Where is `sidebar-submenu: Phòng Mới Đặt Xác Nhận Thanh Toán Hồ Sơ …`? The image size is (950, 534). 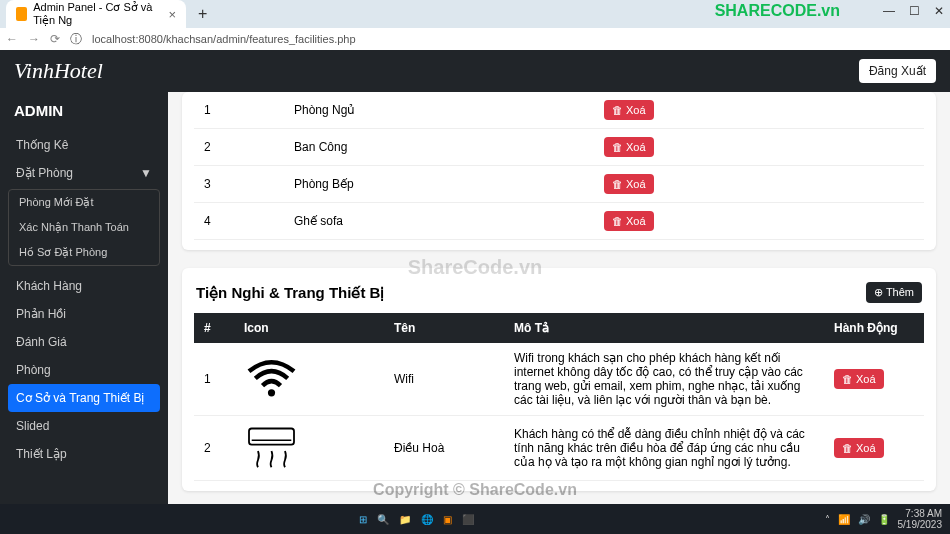 sidebar-submenu: Phòng Mới Đặt Xác Nhận Thanh Toán Hồ Sơ … is located at coordinates (84, 228).